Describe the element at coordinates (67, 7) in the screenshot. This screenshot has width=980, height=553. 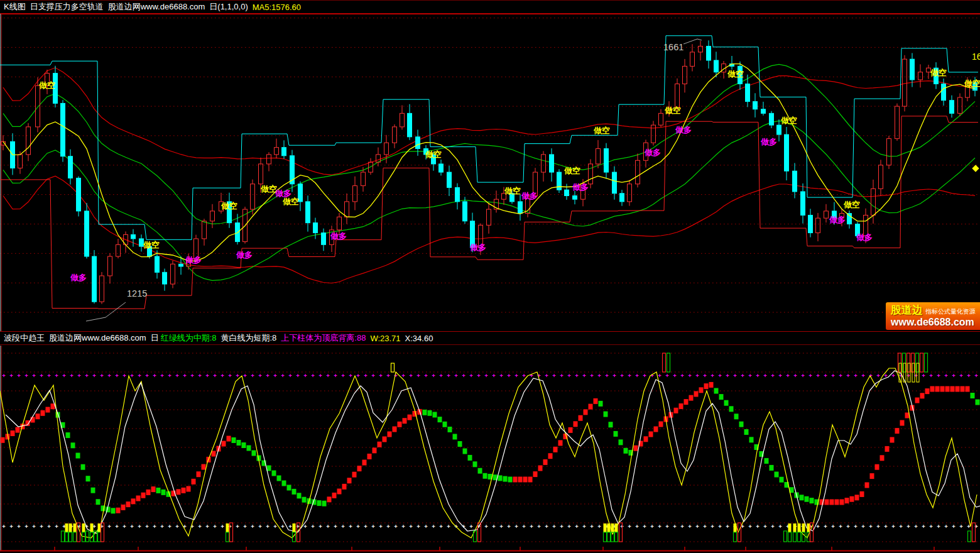
I see `kline-indicator-name: 日支撑压力多空轨道` at that location.